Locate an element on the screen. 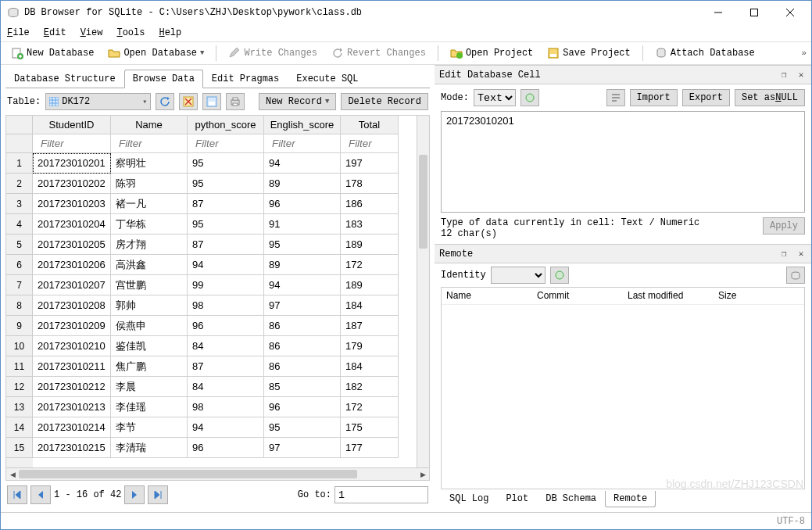 Image resolution: width=812 pixels, height=530 pixels. menu-view: View is located at coordinates (92, 33).